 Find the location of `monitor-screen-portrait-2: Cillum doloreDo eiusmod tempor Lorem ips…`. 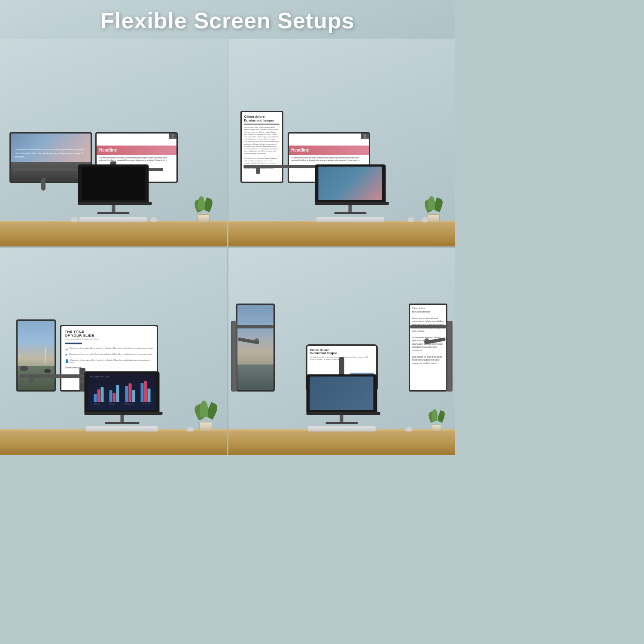

monitor-screen-portrait-2: Cillum doloreDo eiusmod tempor Lorem ips… is located at coordinates (262, 147).